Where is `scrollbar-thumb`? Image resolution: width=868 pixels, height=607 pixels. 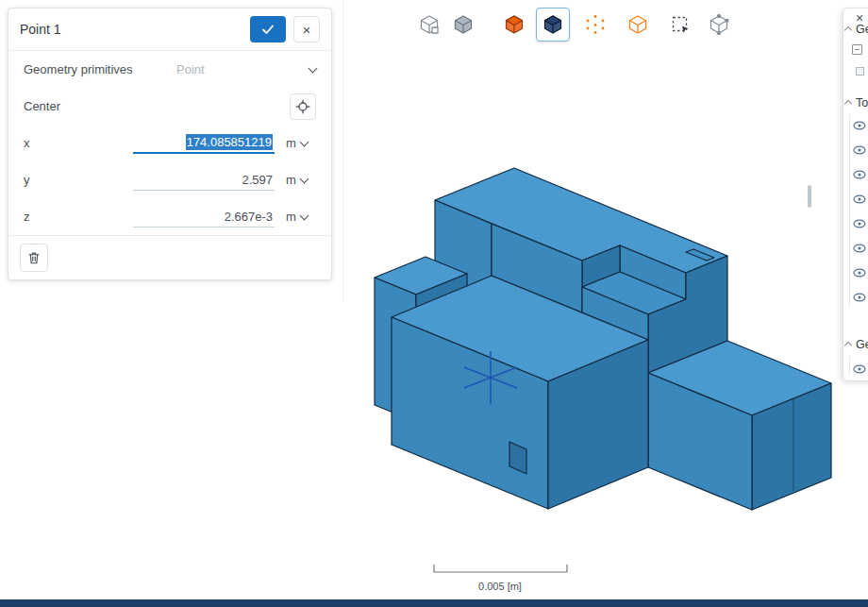
scrollbar-thumb is located at coordinates (810, 196).